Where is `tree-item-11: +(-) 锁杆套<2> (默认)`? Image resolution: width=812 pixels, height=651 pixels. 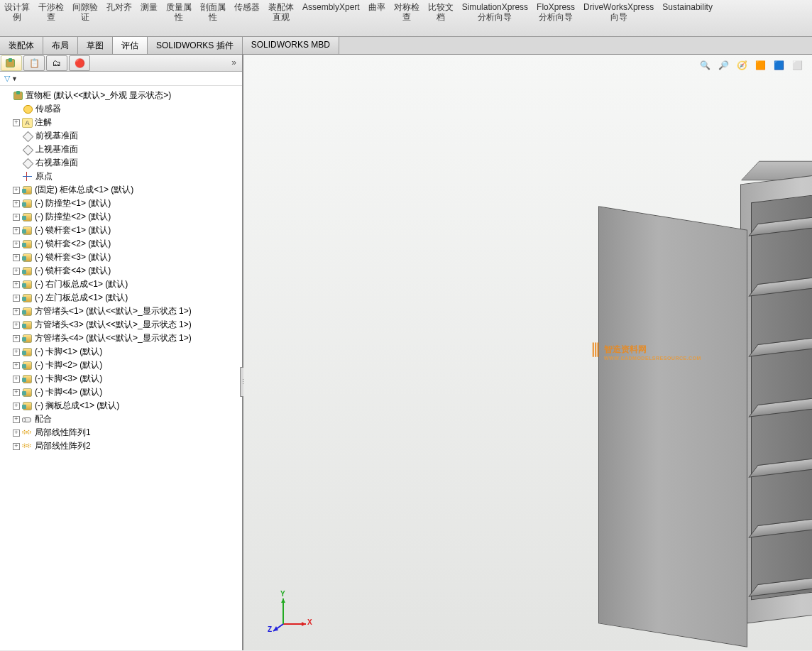
tree-item-11: +(-) 锁杆套<2> (默认) is located at coordinates (121, 244).